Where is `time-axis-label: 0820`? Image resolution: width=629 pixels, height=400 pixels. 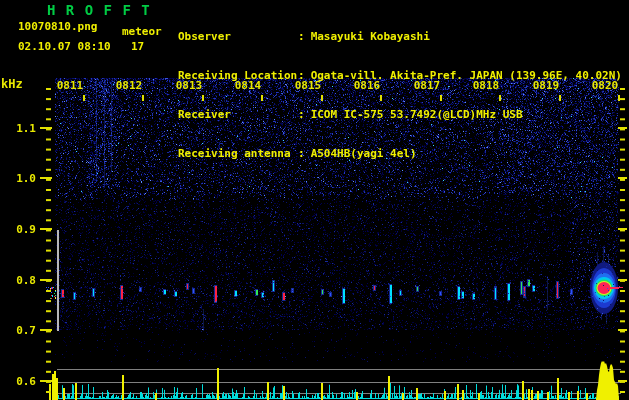 time-axis-label: 0820 is located at coordinates (605, 86).